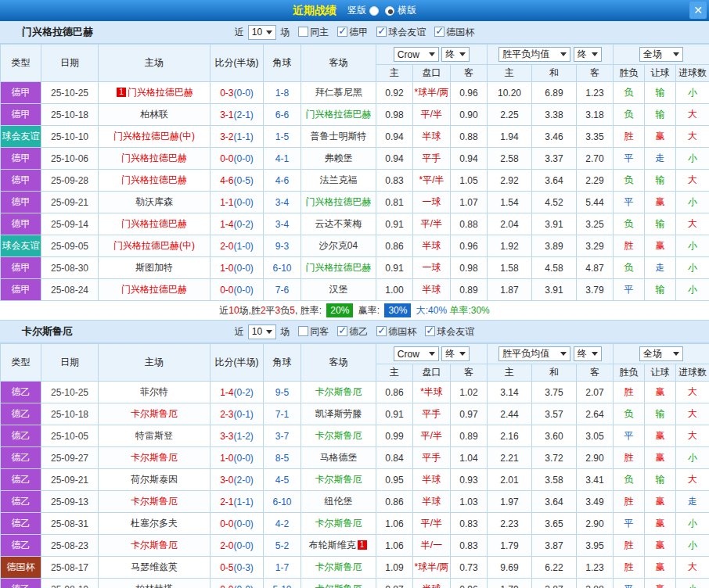 The height and width of the screenshot is (588, 709). I want to click on away-team-link: 法兰克福, so click(339, 181).